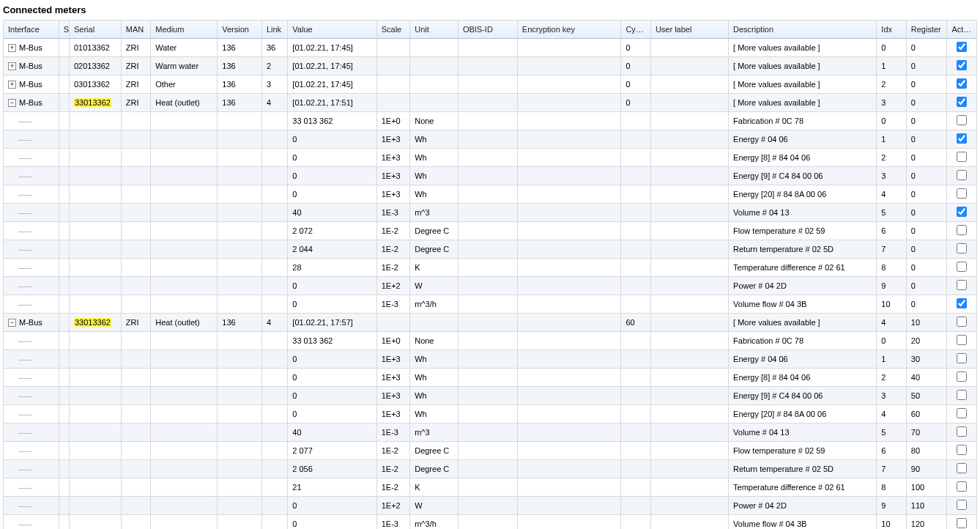  What do you see at coordinates (333, 29) in the screenshot?
I see `col-header: Value` at bounding box center [333, 29].